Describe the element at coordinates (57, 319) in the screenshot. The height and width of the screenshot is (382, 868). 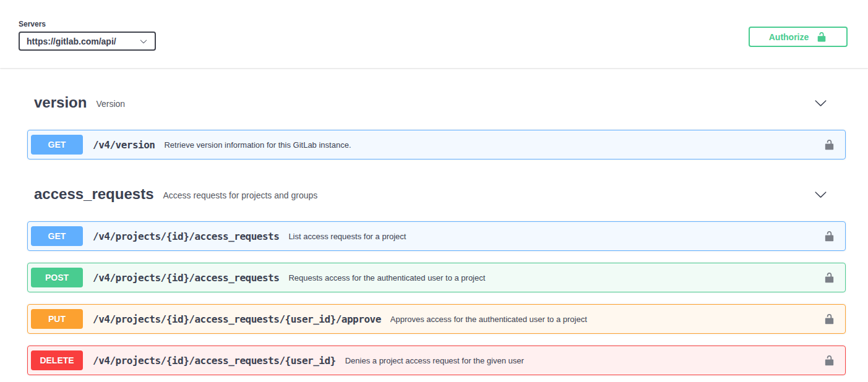
I see `method-badge: PUT` at that location.